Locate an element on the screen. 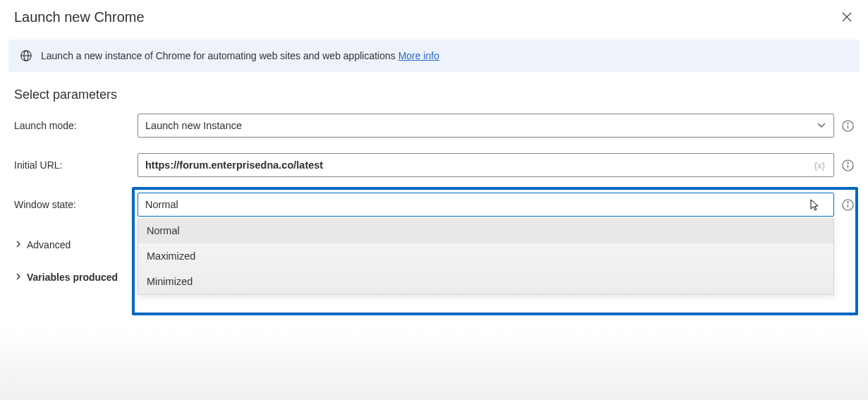 The width and height of the screenshot is (868, 400). launch-mode-value: Launch new Instance is located at coordinates (481, 126).